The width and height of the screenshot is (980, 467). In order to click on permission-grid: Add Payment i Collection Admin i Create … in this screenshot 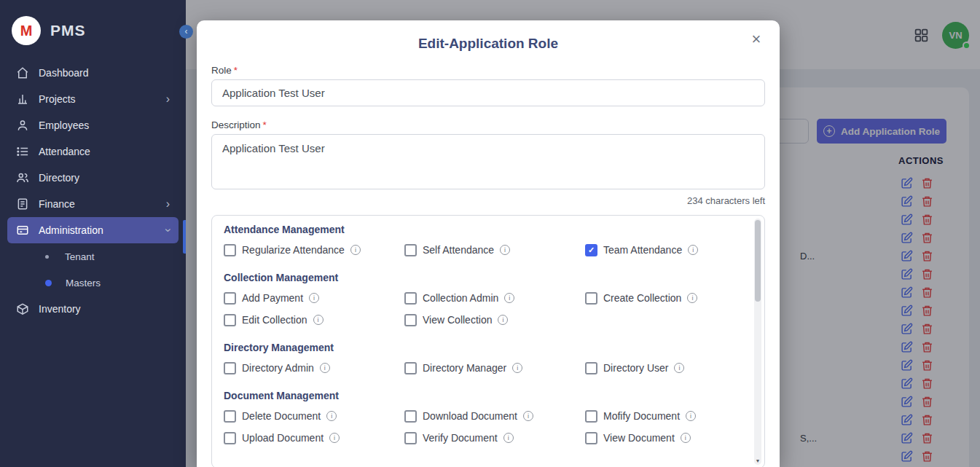, I will do `click(482, 309)`.